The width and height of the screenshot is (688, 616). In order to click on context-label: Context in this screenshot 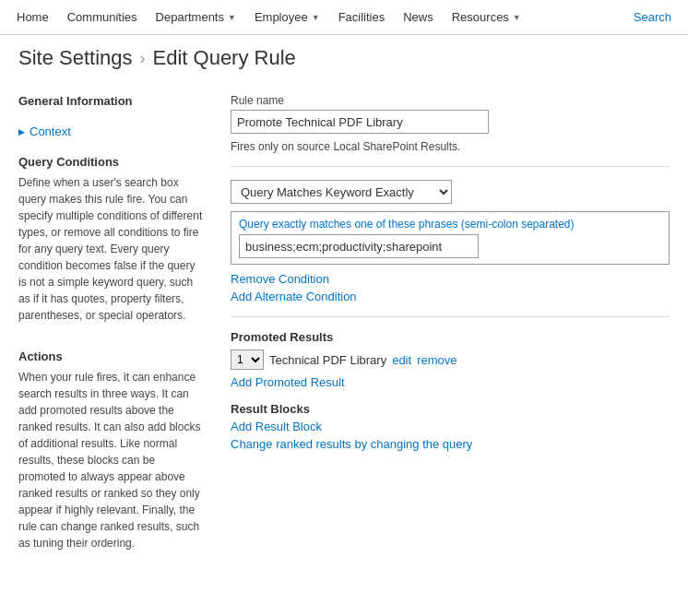, I will do `click(50, 131)`.